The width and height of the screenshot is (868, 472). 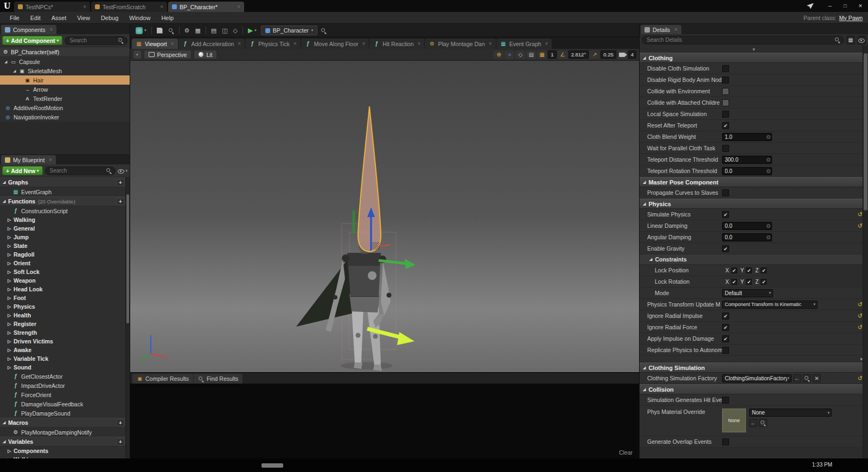 I want to click on details-search, so click(x=743, y=40).